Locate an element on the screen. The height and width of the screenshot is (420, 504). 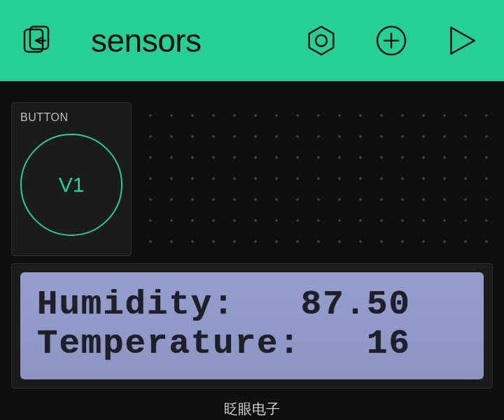
project-title: sensors is located at coordinates (188, 41).